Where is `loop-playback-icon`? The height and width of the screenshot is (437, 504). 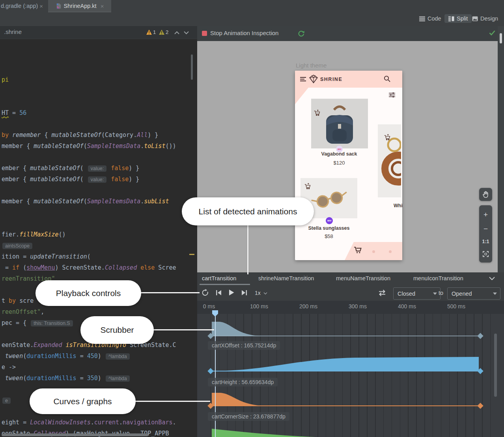
loop-playback-icon is located at coordinates (205, 293).